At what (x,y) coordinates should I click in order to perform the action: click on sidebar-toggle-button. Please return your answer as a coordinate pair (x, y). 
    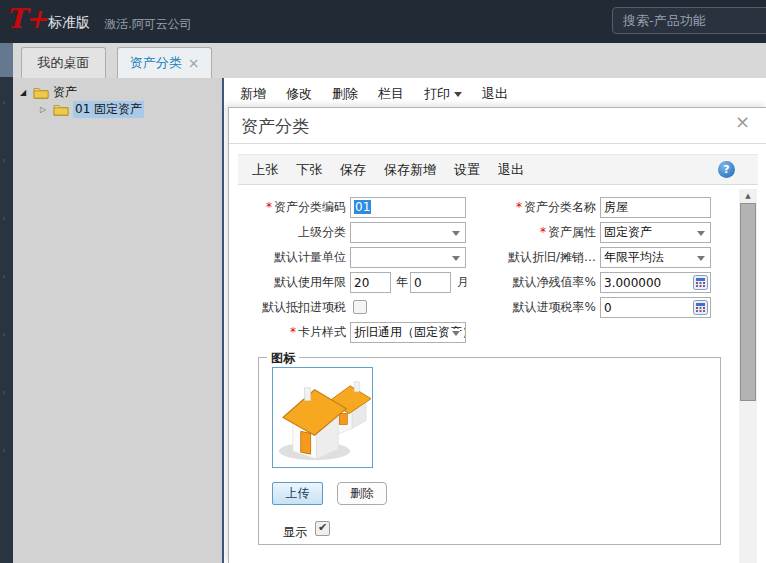
    Looking at the image, I should click on (6, 60).